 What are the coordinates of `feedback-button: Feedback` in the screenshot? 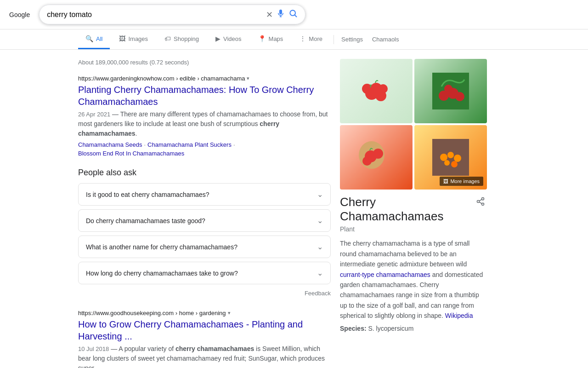 It's located at (318, 293).